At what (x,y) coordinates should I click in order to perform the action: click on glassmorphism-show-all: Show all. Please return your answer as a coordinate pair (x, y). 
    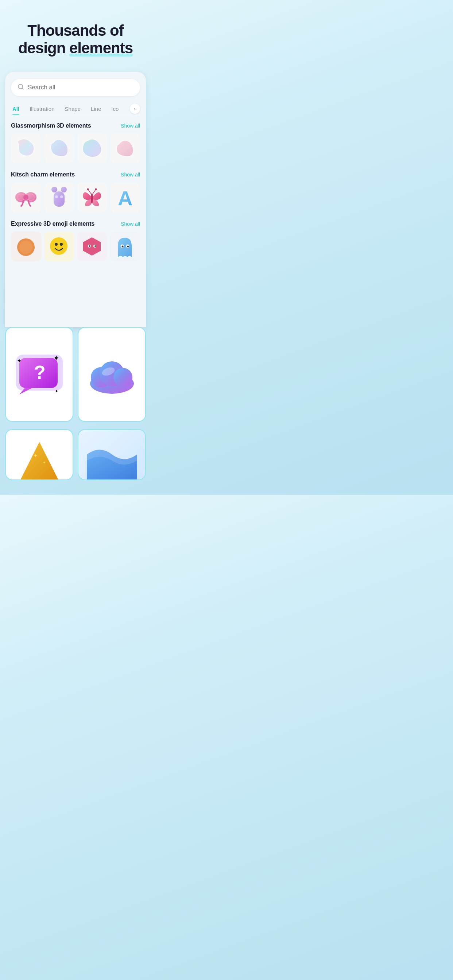
    Looking at the image, I should click on (130, 126).